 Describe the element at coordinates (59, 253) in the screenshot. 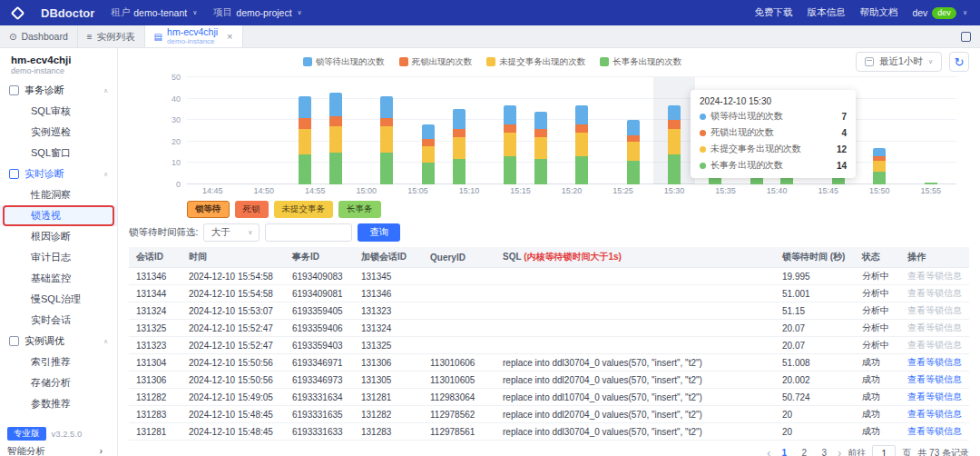

I see `sidebar: hm-ecv4chji demo-instance 事务诊断∧SQL审核实例巡检…` at that location.